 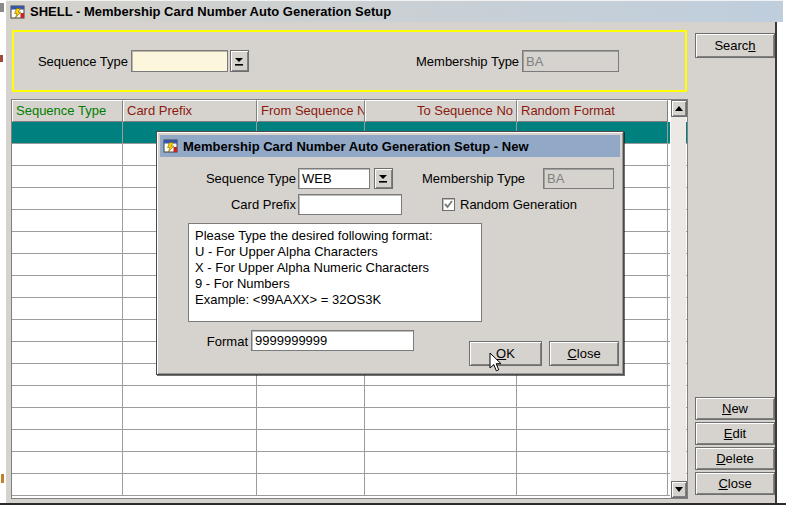 I want to click on edit-button: Edit, so click(x=735, y=434).